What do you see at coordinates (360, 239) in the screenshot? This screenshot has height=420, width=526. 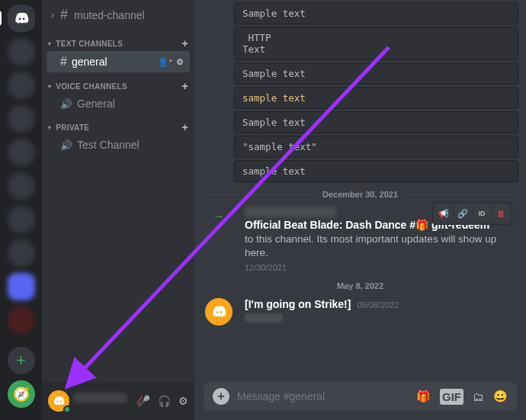 I see `system-message: 📢 🔗 ID 🗑 → Official Beat Blade: Dash Dan…` at bounding box center [360, 239].